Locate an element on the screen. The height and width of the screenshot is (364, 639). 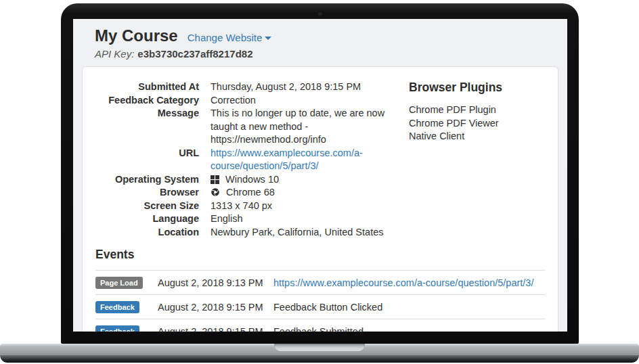
laptop-base is located at coordinates (320, 349).